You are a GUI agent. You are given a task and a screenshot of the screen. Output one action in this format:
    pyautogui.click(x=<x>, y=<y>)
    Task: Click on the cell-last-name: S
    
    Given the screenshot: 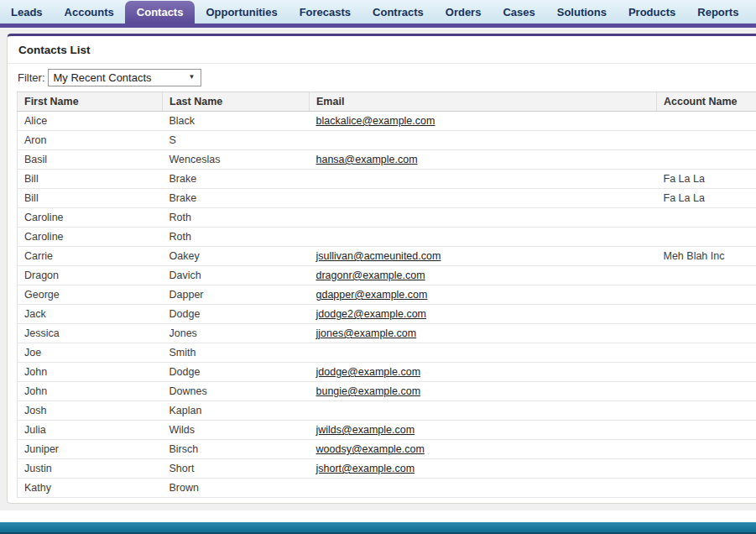 What is the action you would take?
    pyautogui.click(x=237, y=141)
    